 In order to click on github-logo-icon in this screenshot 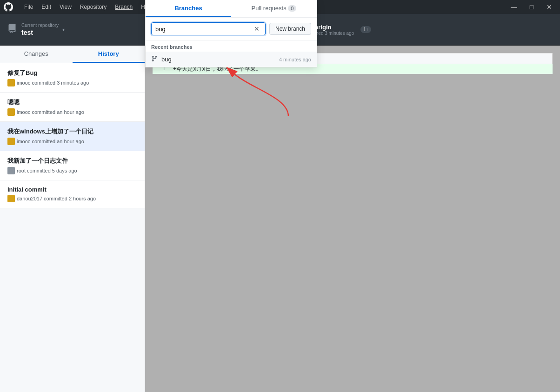, I will do `click(8, 7)`.